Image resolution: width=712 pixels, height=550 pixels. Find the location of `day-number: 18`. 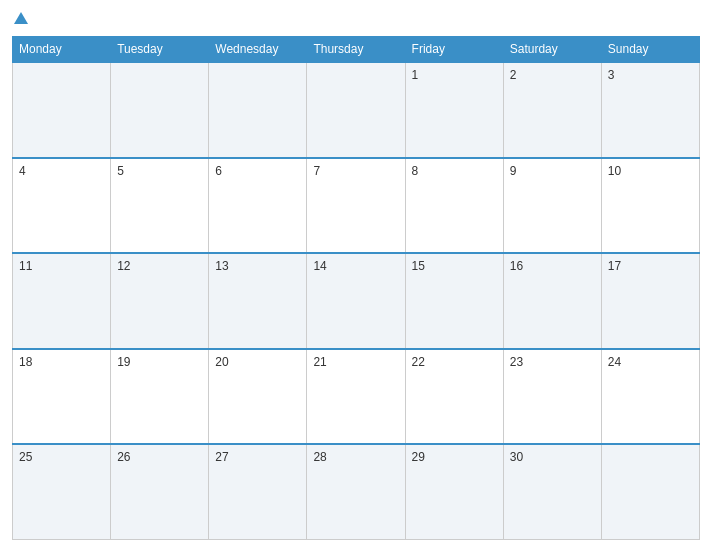

day-number: 18 is located at coordinates (26, 362).